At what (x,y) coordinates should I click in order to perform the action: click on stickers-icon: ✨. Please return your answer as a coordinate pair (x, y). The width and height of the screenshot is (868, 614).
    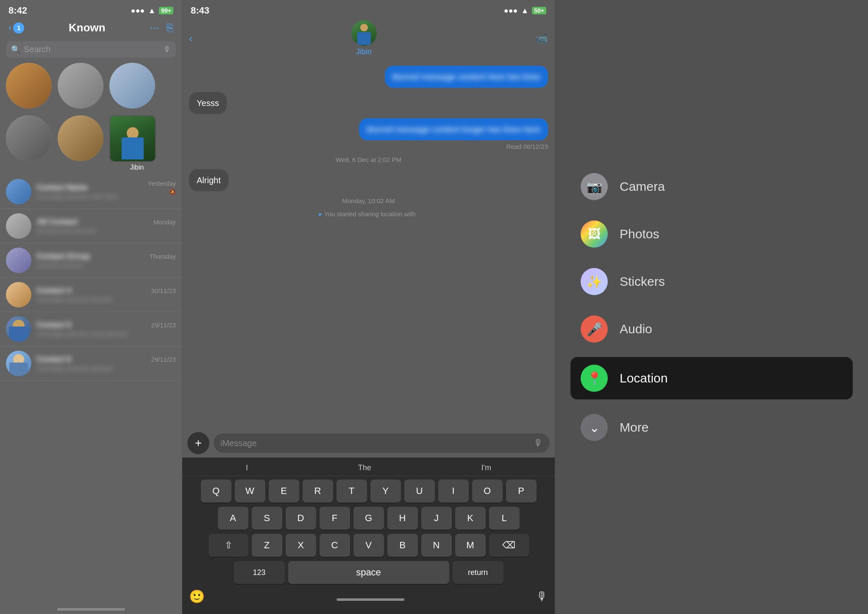
    Looking at the image, I should click on (594, 282).